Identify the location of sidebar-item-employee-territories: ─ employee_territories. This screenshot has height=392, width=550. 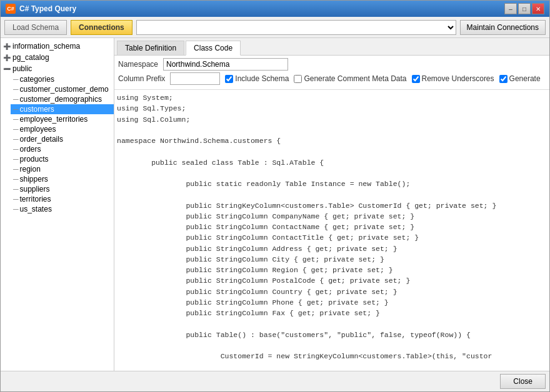
(62, 119).